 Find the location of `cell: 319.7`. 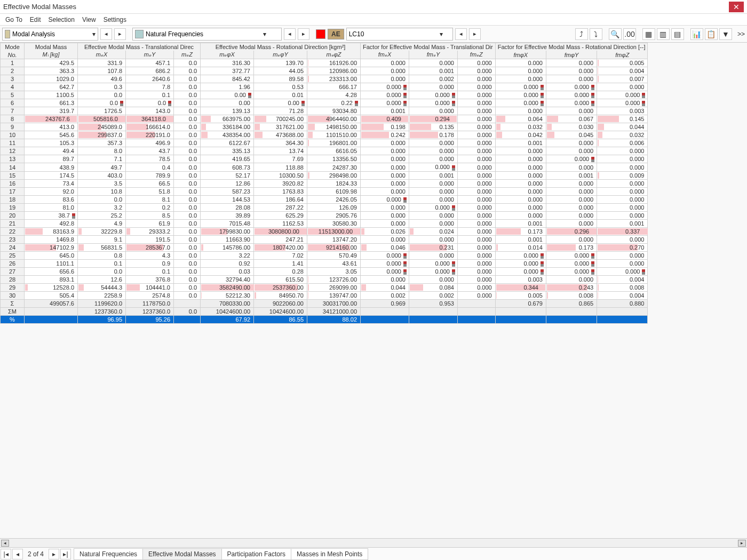

cell: 319.7 is located at coordinates (51, 111).